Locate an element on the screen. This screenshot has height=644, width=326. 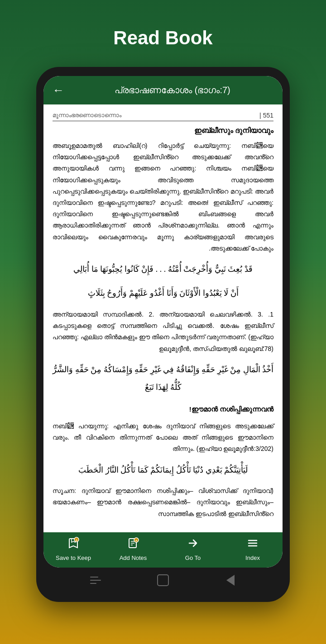
back-button: ← is located at coordinates (58, 90).